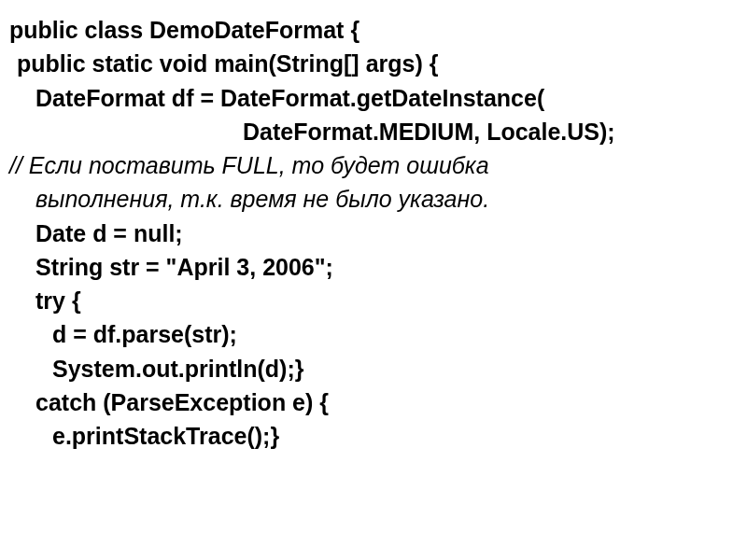  Describe the element at coordinates (374, 301) in the screenshot. I see `code-line-9: try {` at that location.